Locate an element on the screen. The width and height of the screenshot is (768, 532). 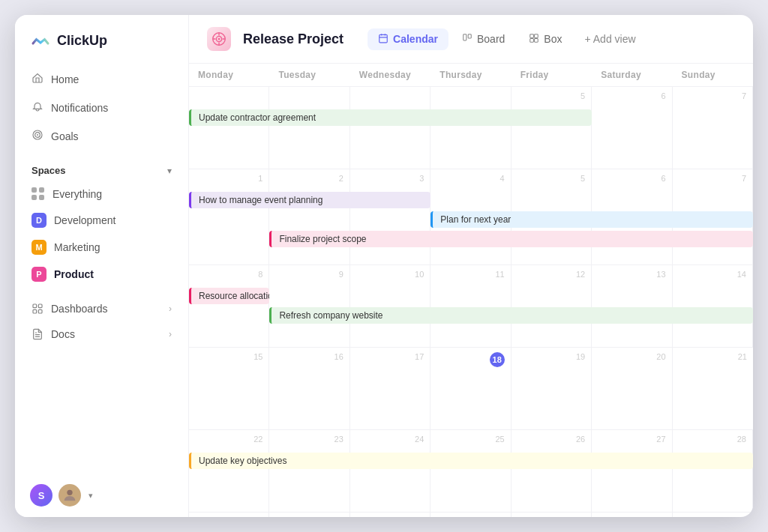
event-w2-e0: Resource allocation is located at coordinates (230, 296).